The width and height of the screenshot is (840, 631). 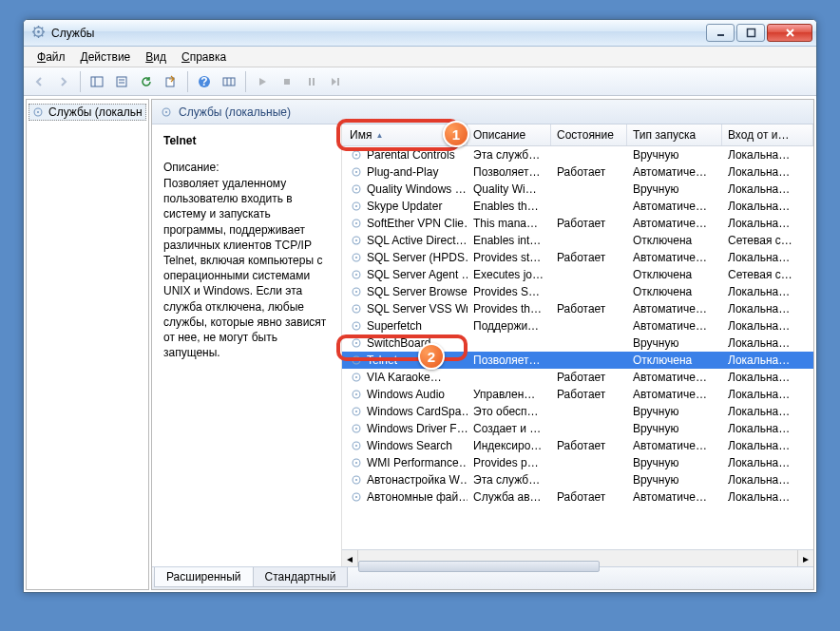 I want to click on minimize-button, so click(x=720, y=32).